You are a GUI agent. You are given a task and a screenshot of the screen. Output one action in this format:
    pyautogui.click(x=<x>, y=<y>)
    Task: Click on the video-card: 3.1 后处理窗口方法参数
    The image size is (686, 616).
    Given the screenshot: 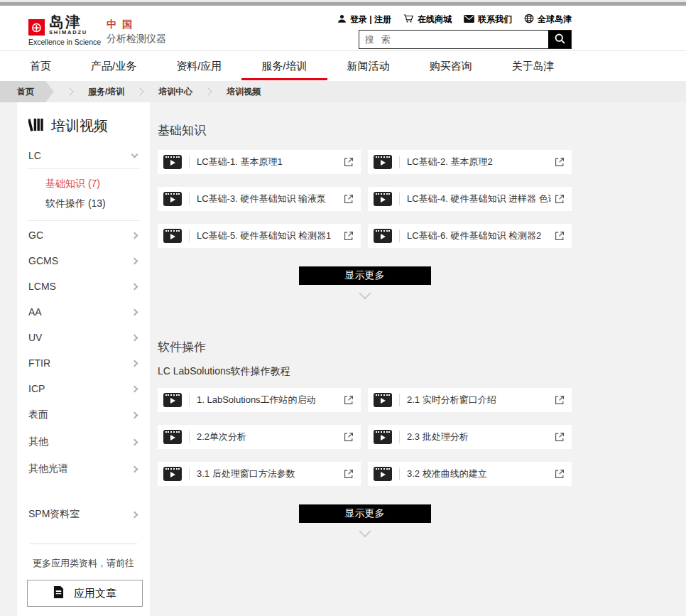 What is the action you would take?
    pyautogui.click(x=259, y=474)
    